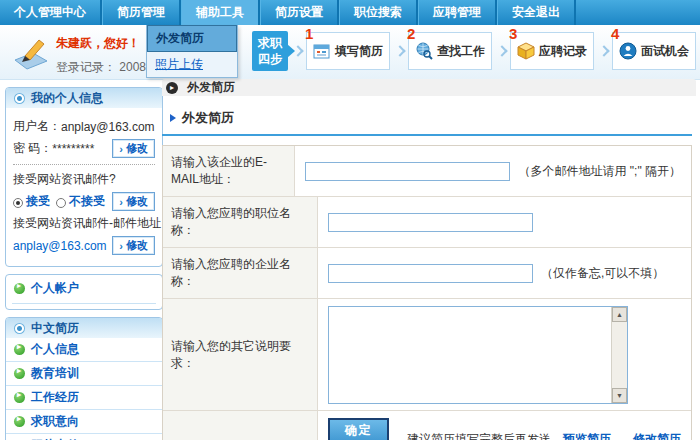  I want to click on triangle-right-icon, so click(173, 118).